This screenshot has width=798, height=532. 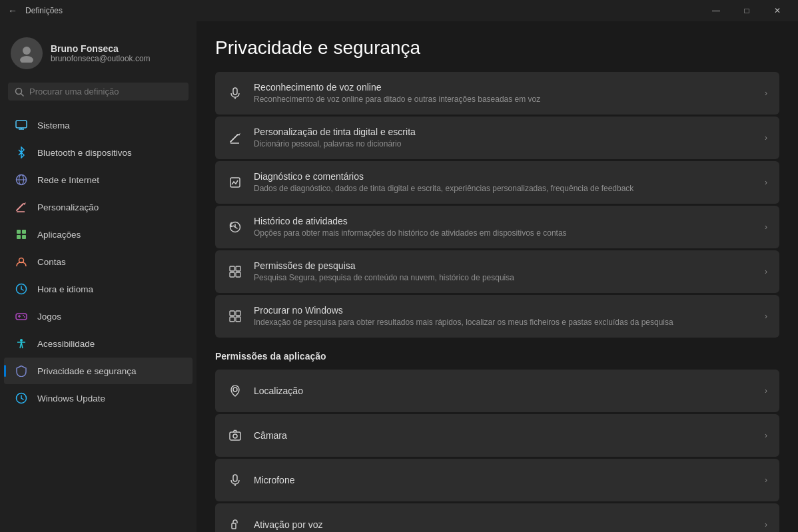 I want to click on back-button: ←, so click(x=13, y=11).